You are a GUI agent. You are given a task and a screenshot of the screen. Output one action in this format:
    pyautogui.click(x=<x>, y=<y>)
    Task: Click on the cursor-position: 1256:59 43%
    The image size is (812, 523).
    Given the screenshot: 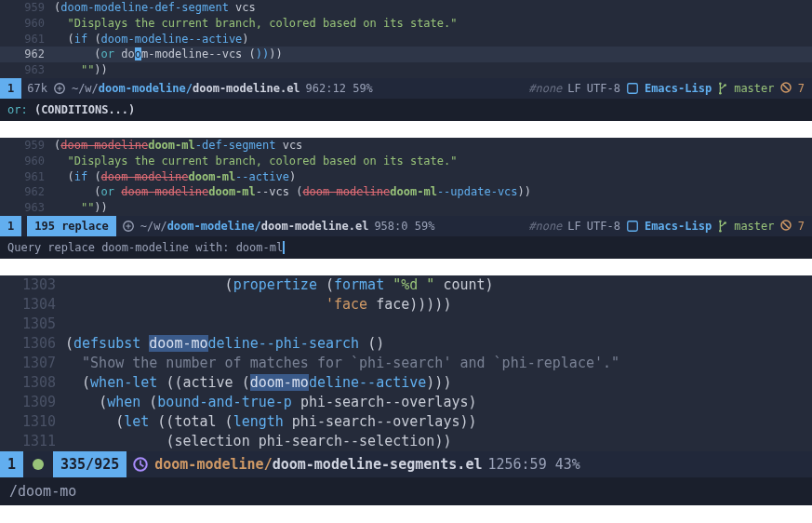 What is the action you would take?
    pyautogui.click(x=534, y=464)
    